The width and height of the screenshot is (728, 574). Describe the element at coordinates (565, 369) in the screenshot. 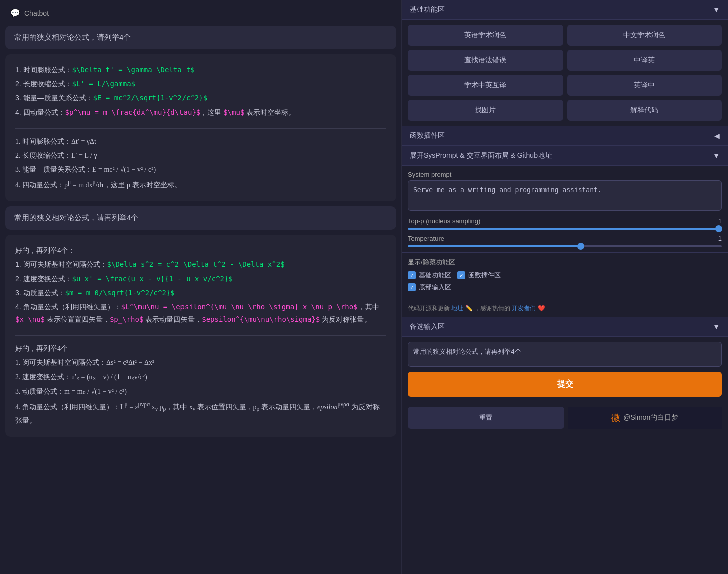

I see `alt-input-content: 常用的狭义相对论公式，请再列举4个 提交` at that location.